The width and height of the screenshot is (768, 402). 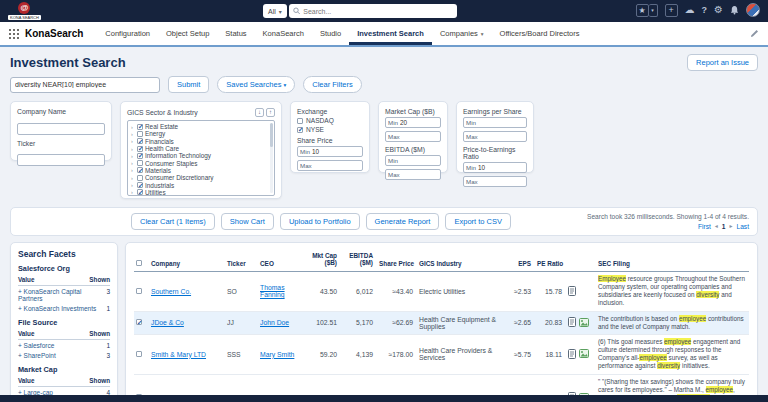 What do you see at coordinates (320, 222) in the screenshot?
I see `upload-to-portfolio-button: Upload to Portfolio` at bounding box center [320, 222].